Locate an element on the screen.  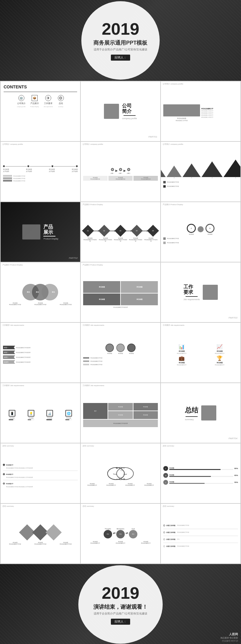
stat-icon-4: 🏆 is located at coordinates (220, 358).